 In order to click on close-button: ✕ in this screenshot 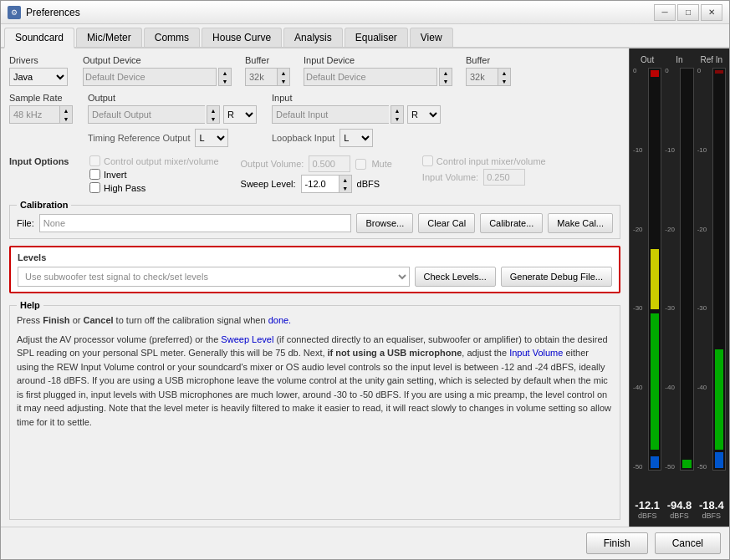, I will do `click(712, 13)`.